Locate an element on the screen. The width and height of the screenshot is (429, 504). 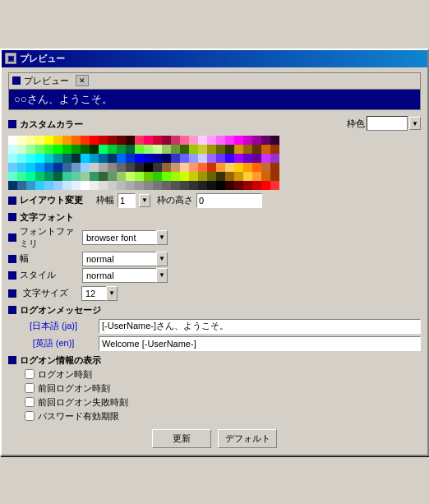
logon-en-input is located at coordinates (260, 344).